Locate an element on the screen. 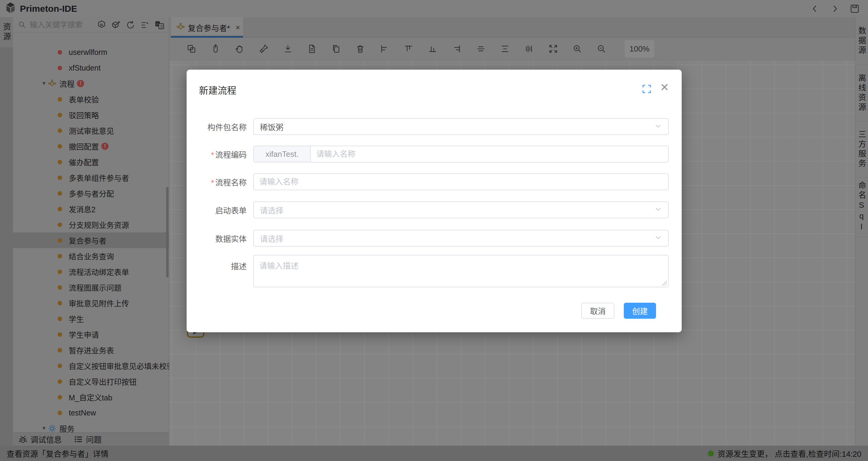 The height and width of the screenshot is (461, 868). description-wrap is located at coordinates (461, 271).